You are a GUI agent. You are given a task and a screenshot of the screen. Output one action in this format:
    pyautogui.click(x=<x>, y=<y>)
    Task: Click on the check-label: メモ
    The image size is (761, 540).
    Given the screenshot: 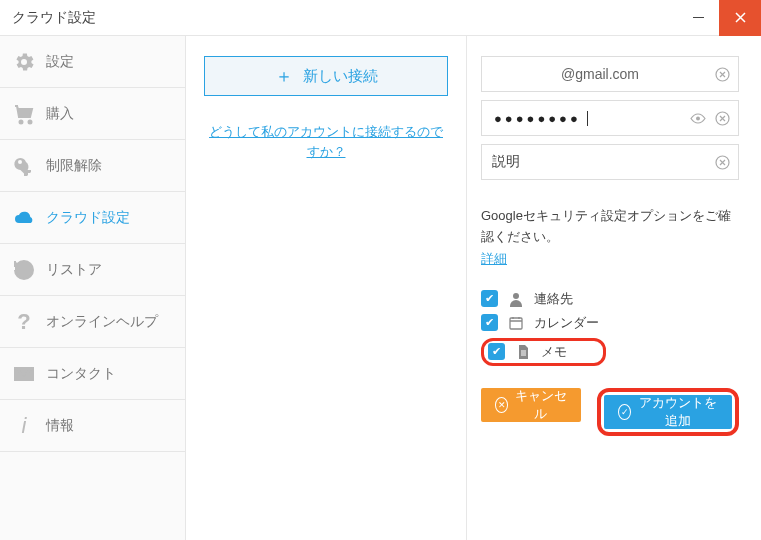 What is the action you would take?
    pyautogui.click(x=554, y=352)
    